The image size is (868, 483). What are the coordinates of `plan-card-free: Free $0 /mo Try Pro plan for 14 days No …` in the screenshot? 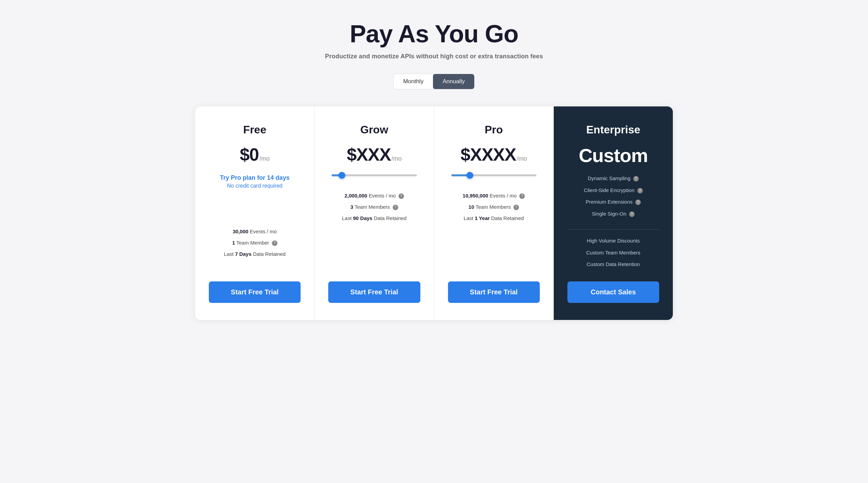 It's located at (255, 213).